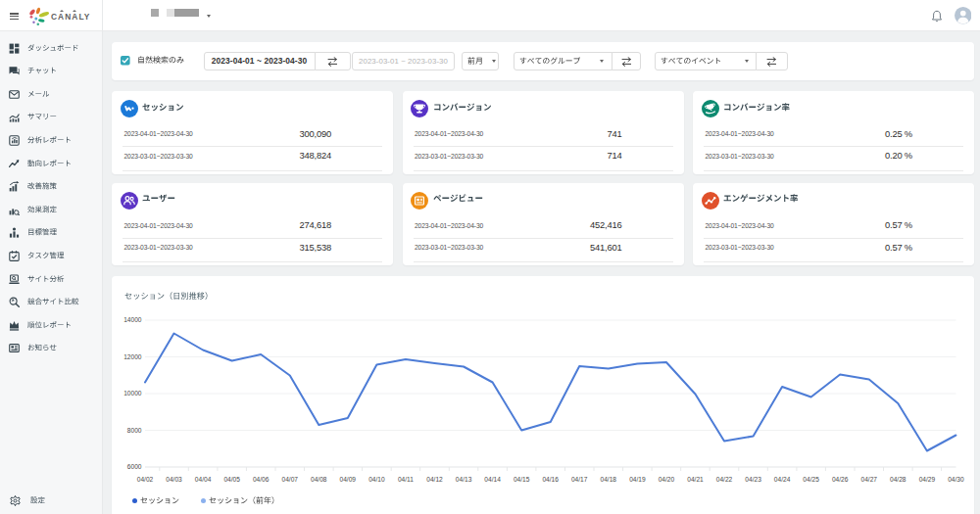 This screenshot has width=980, height=514. I want to click on svg-text: 04/12, so click(435, 480).